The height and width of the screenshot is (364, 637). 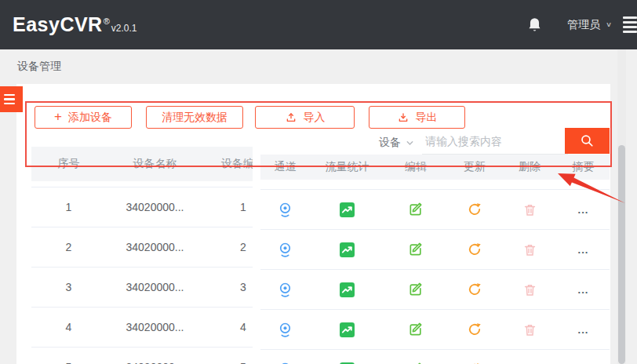 I want to click on add-device-label: 添加设备, so click(x=90, y=118).